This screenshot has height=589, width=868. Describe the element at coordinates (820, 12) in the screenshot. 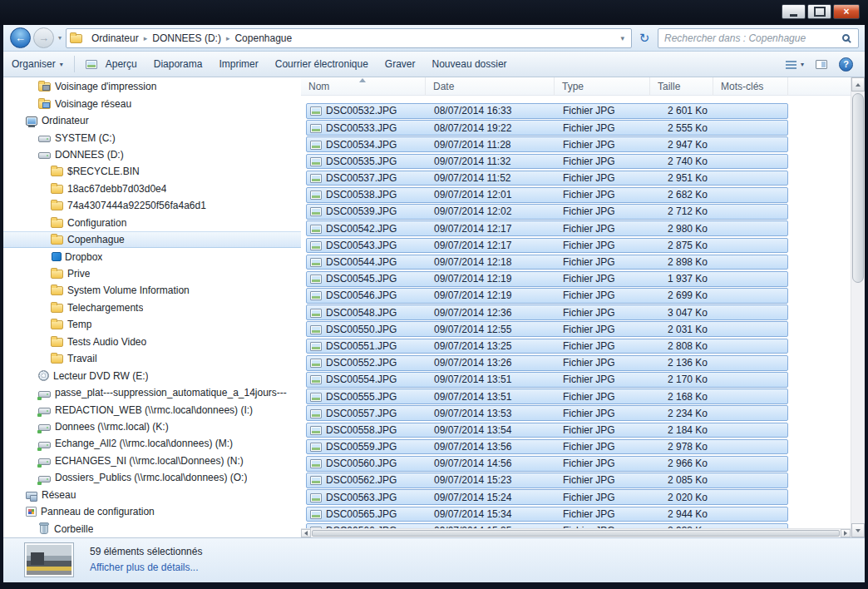

I see `maximize-button` at that location.